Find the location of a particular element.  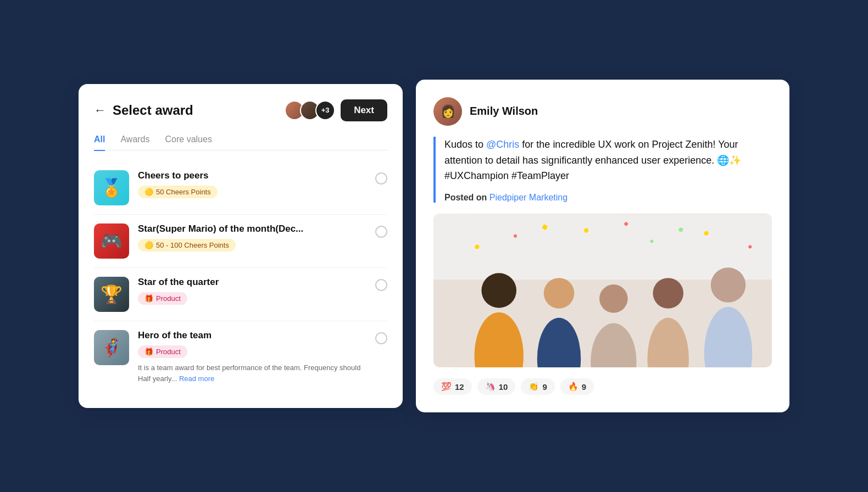

award-tag-cheers: 🟡 50 Cheers Points is located at coordinates (178, 192).